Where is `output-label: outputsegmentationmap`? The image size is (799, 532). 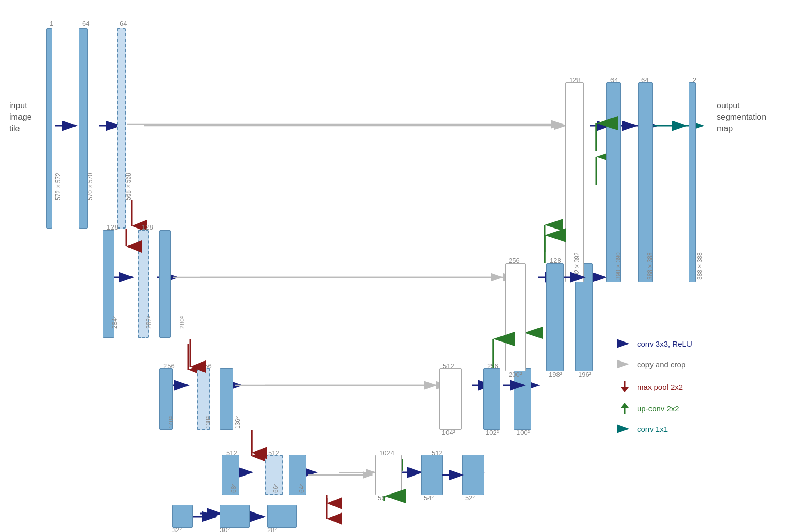
output-label: outputsegmentationmap is located at coordinates (741, 117).